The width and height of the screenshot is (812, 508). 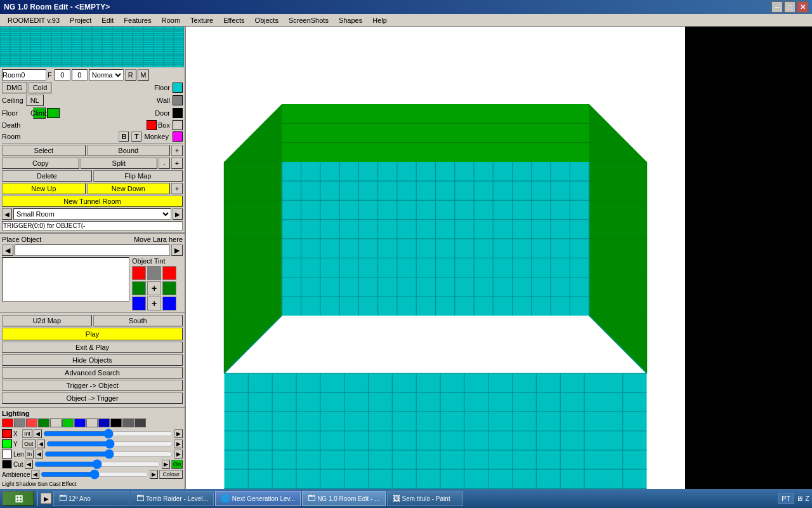 What do you see at coordinates (350, 20) in the screenshot?
I see `menu-shapes: Shapes` at bounding box center [350, 20].